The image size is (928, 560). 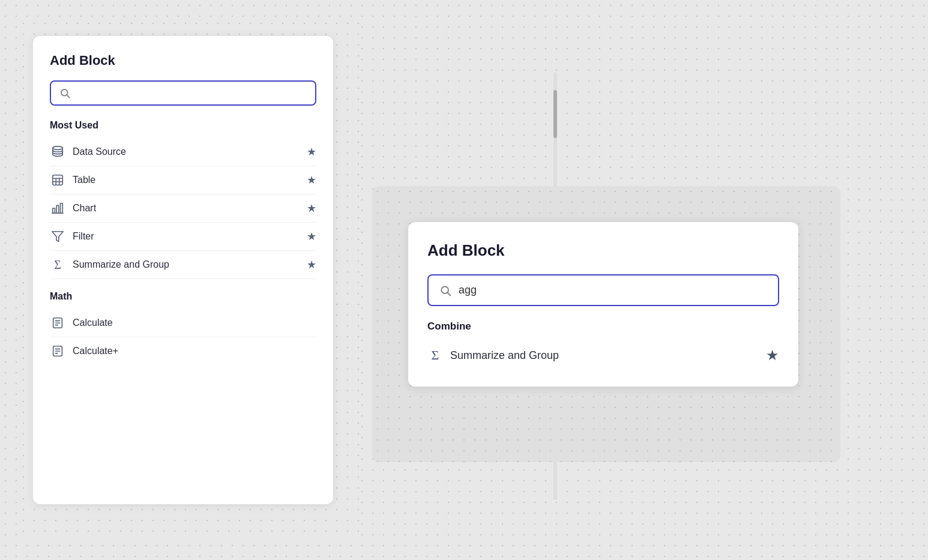 I want to click on block-item-table: Table ★, so click(x=183, y=180).